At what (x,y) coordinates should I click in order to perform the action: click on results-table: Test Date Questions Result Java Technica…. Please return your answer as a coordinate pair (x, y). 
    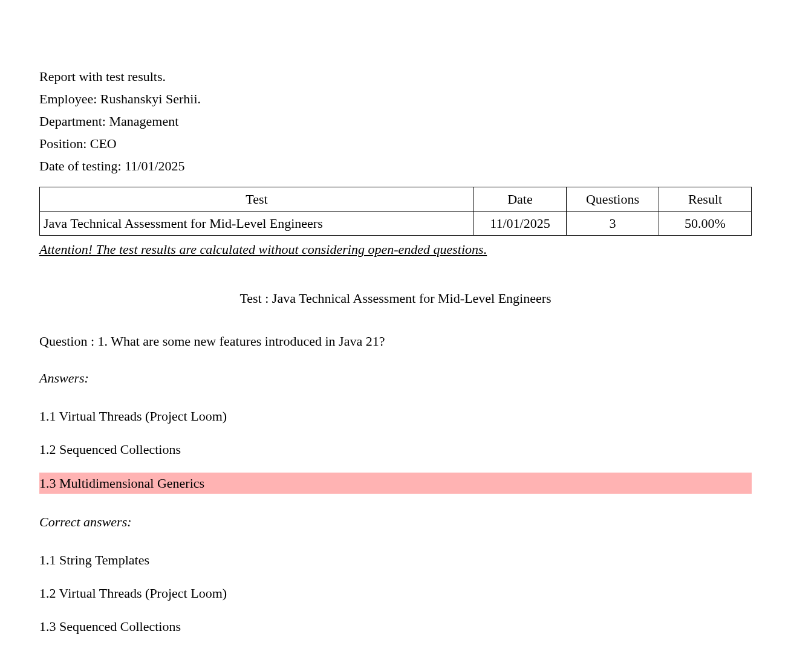
    Looking at the image, I should click on (395, 212).